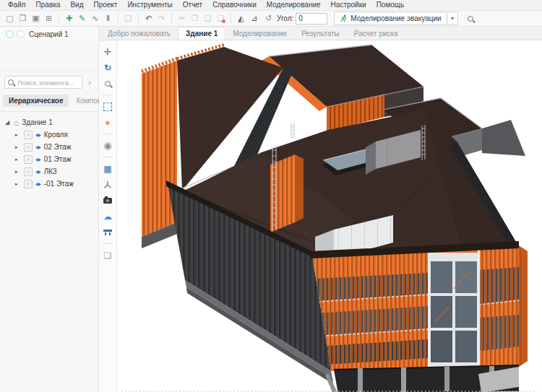 This screenshot has height=392, width=542. Describe the element at coordinates (241, 19) in the screenshot. I see `mirror-icon: ◭` at that location.